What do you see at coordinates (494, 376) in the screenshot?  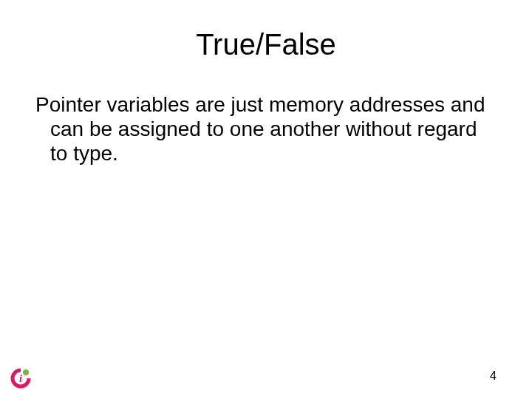 I see `page-number: 4` at bounding box center [494, 376].